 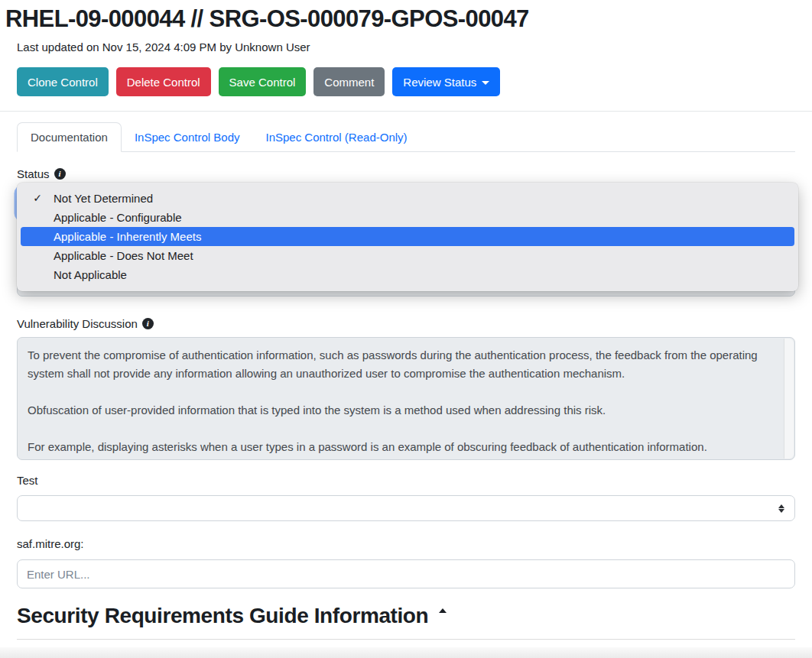 I want to click on review-status-label: Review Status, so click(x=440, y=83).